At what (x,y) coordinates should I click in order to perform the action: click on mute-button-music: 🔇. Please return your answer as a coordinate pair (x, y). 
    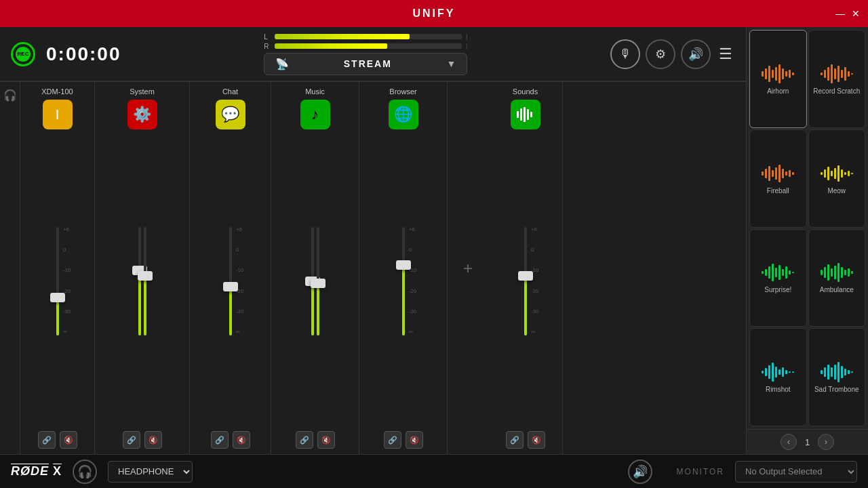
    Looking at the image, I should click on (326, 440).